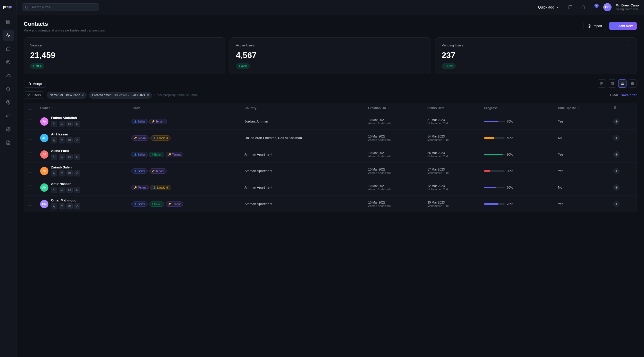 This screenshot has width=644, height=357. I want to click on stat-active-value: 4,567, so click(330, 55).